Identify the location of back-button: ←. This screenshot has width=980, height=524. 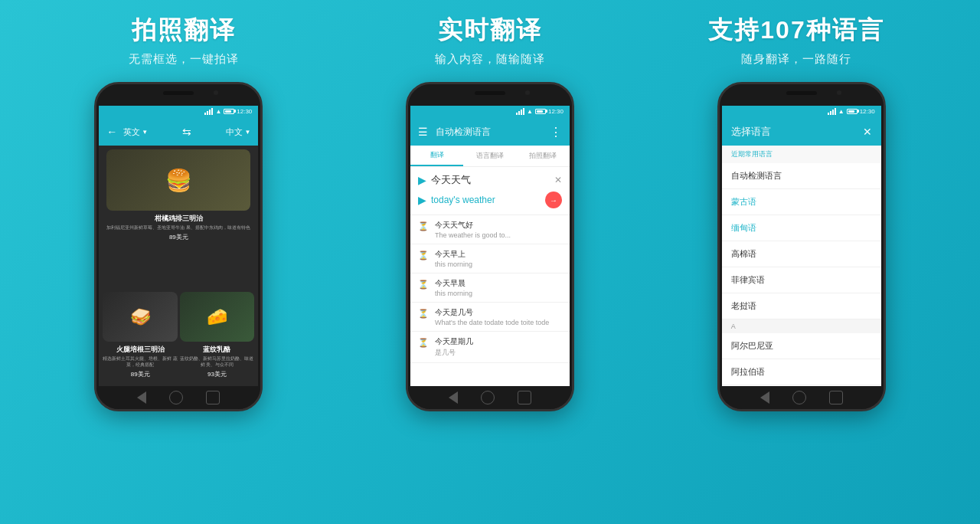
(112, 132).